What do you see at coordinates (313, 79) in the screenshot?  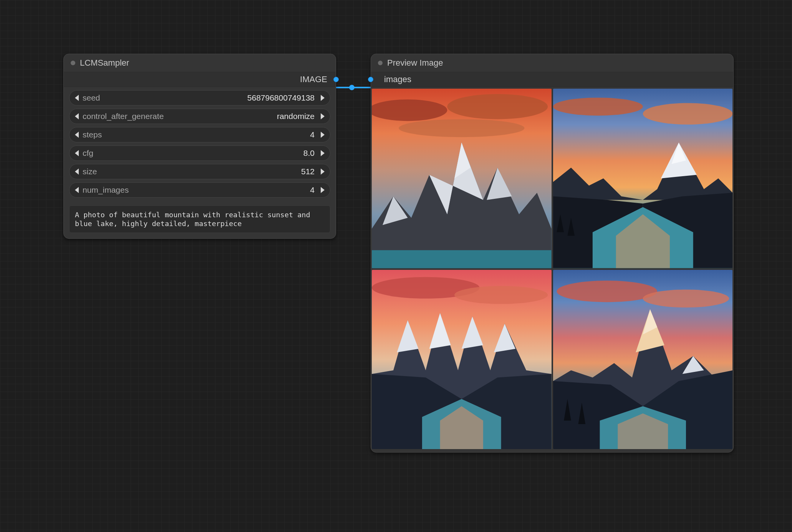 I see `output-port-label: IMAGE` at bounding box center [313, 79].